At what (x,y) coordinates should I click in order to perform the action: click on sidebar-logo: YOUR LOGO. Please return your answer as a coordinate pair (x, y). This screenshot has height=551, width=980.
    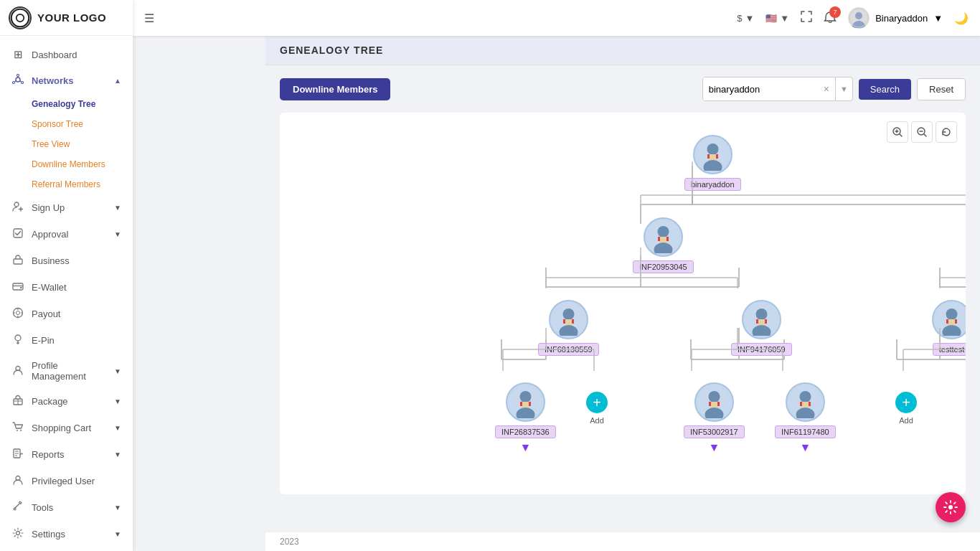
    Looking at the image, I should click on (66, 18).